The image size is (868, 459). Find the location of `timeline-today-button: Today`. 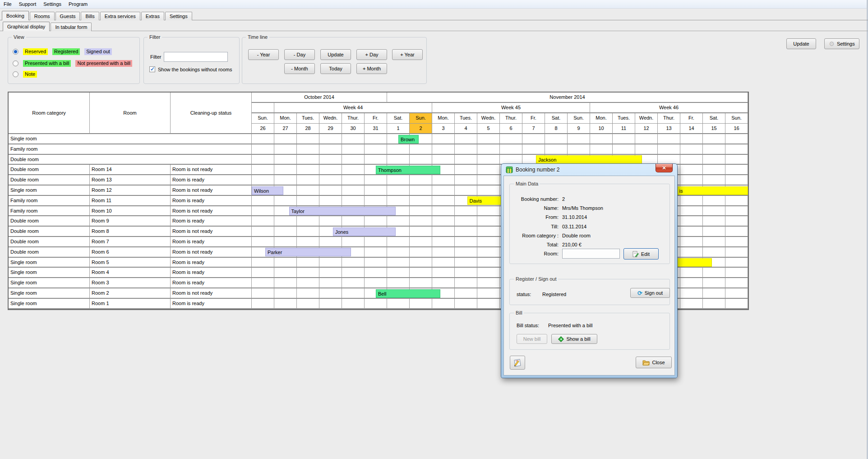

timeline-today-button: Today is located at coordinates (336, 69).